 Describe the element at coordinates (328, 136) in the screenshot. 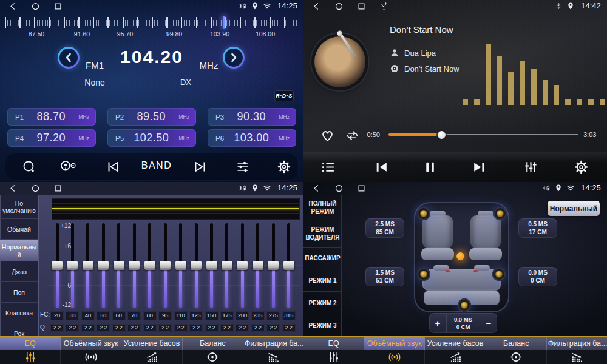

I see `favorite-icon` at that location.